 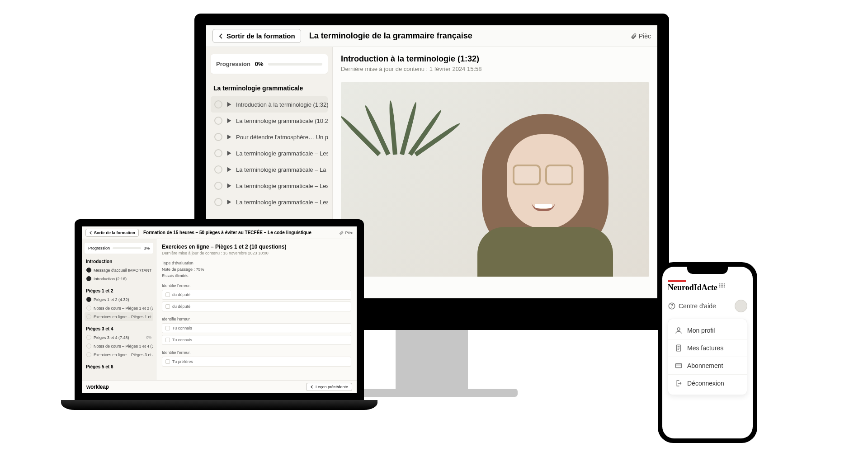 I want to click on course-footer: workleap Leçon précédente, so click(x=219, y=386).